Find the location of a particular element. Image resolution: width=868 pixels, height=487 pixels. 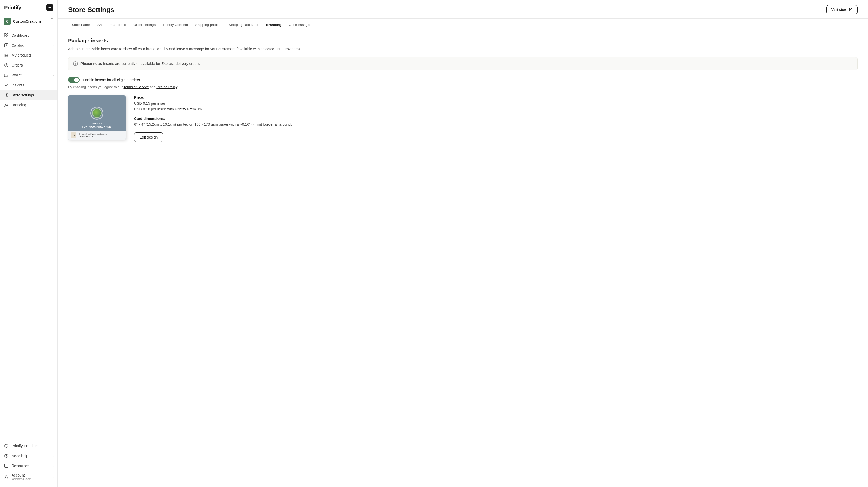

notice-text: Please note: Inserts are currently unava… is located at coordinates (141, 64).